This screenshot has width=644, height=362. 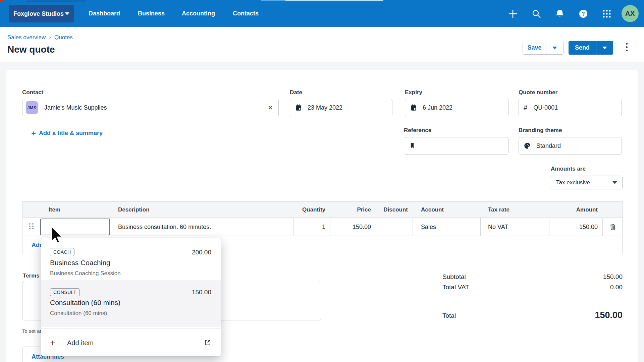 What do you see at coordinates (498, 227) in the screenshot?
I see `cell-tax-rate: No VAT` at bounding box center [498, 227].